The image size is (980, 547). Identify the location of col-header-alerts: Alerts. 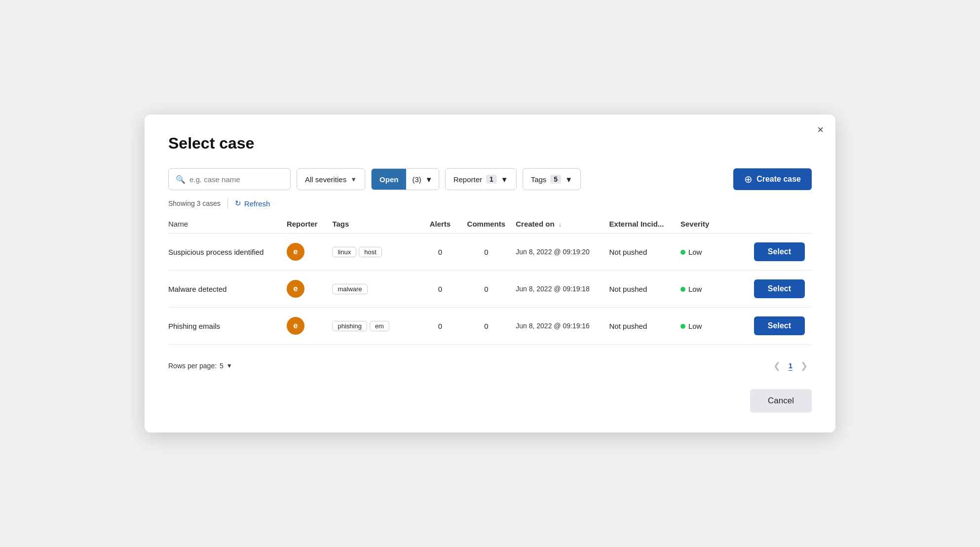
(443, 224).